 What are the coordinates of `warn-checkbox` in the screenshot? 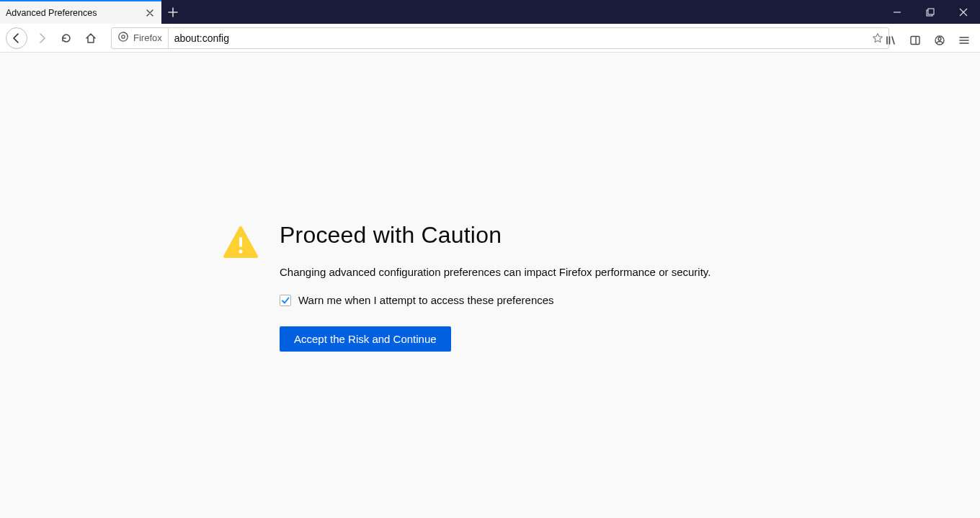 It's located at (285, 300).